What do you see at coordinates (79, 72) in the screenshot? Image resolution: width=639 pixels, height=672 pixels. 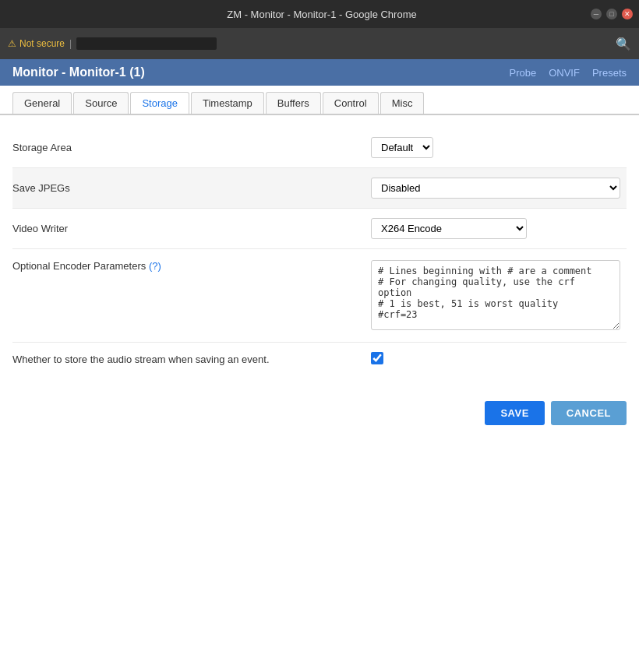 I see `page-title: Monitor - Monitor-1 (1)` at bounding box center [79, 72].